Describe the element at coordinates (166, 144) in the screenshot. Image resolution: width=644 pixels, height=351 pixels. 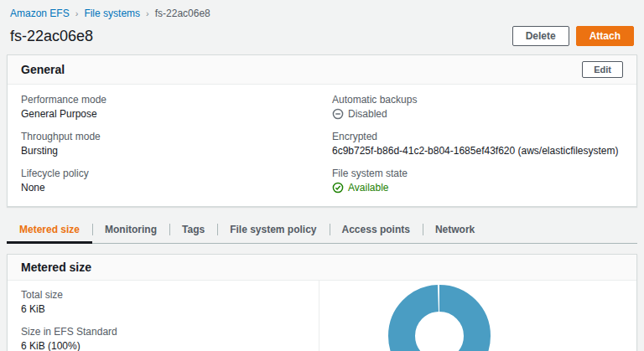
I see `field-throughput-mode: Throughput mode Bursting` at that location.